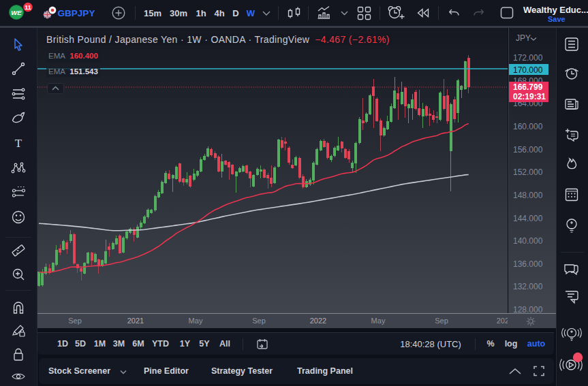 The image size is (588, 386). Describe the element at coordinates (28, 7) in the screenshot. I see `svg-text: 11` at that location.